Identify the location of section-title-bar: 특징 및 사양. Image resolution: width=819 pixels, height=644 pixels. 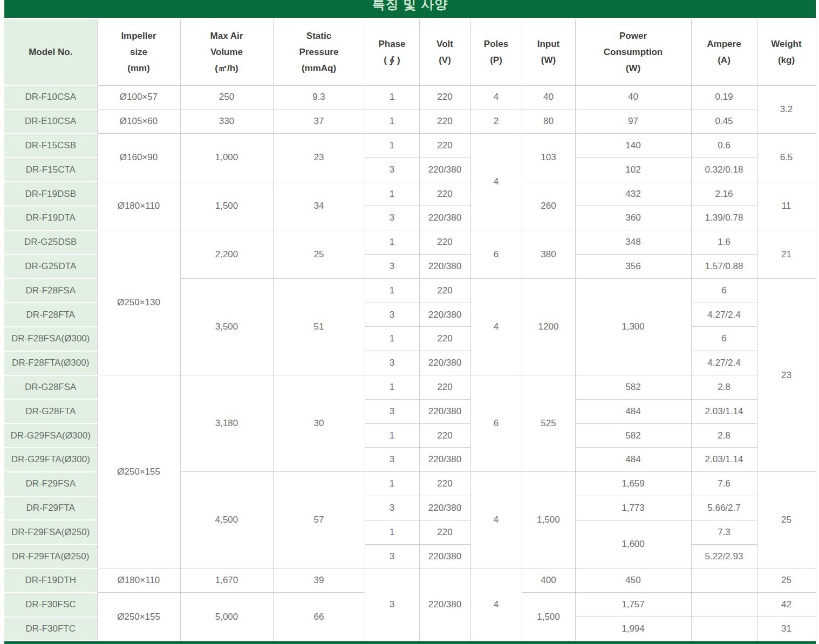
(410, 9).